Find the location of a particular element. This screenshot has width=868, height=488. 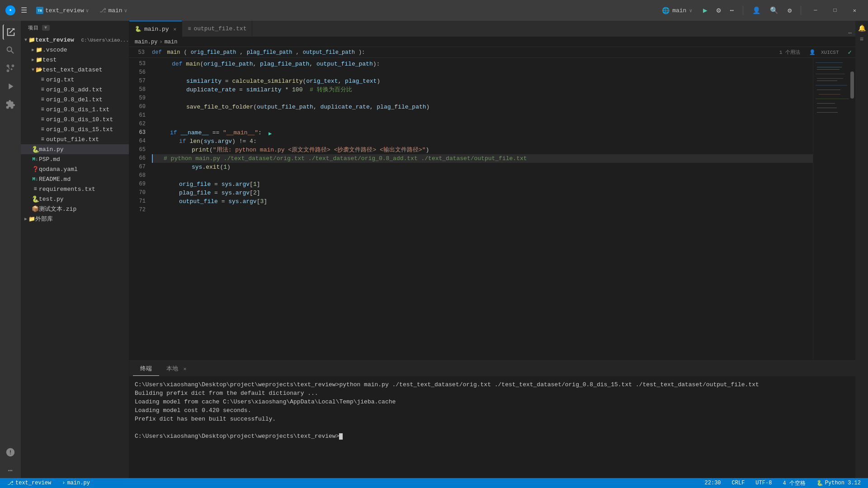

breadcrumb: main.py › main is located at coordinates (492, 42).